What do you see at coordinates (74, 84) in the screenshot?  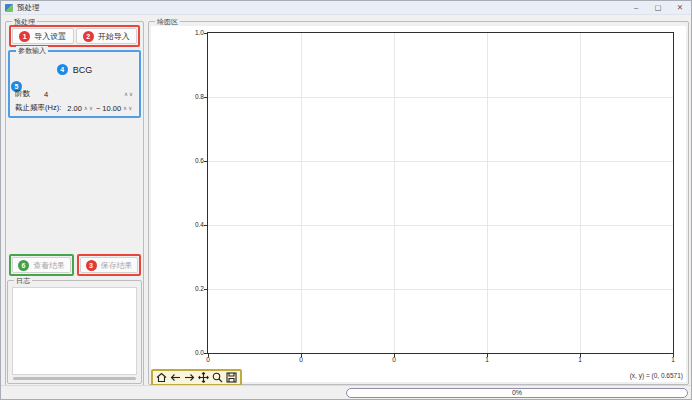 I see `param-input-group: 参数输入 4 BCG 5 阶数 4 ∧∨ 截止频率(Hz): 2.00 ∧∨ ~…` at bounding box center [74, 84].